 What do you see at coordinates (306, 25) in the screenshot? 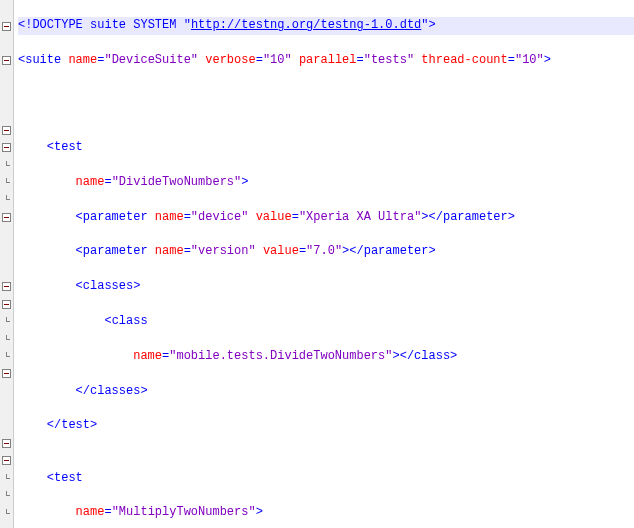
I see `dtd-url: http://testng.org/testng-1.0.dtd` at bounding box center [306, 25].